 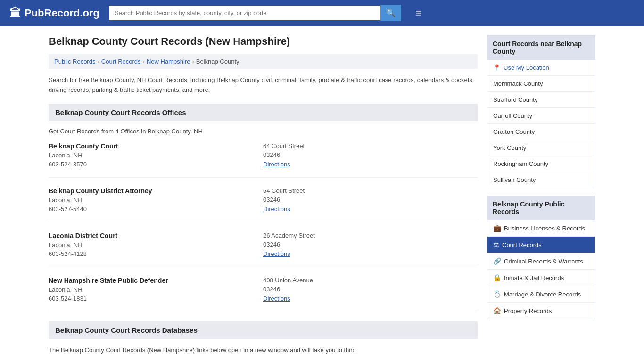 What do you see at coordinates (371, 289) in the screenshot?
I see `office-zip-4: 03246` at bounding box center [371, 289].